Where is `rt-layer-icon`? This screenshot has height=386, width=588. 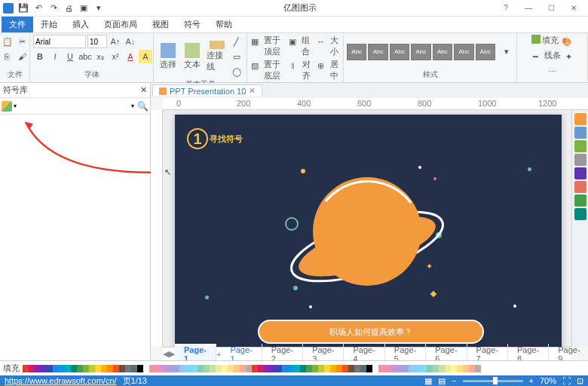 rt-layer-icon is located at coordinates (580, 160).